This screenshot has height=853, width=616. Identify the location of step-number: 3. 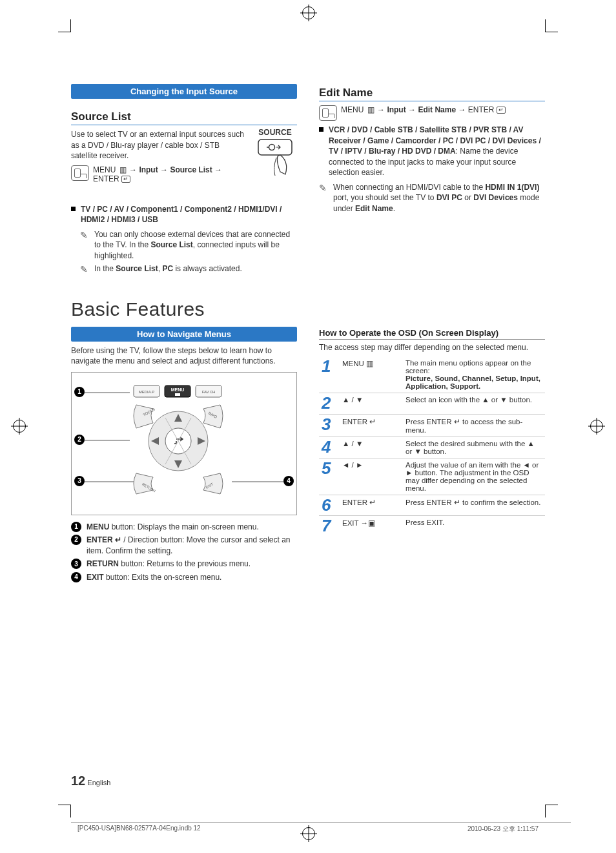
(329, 425).